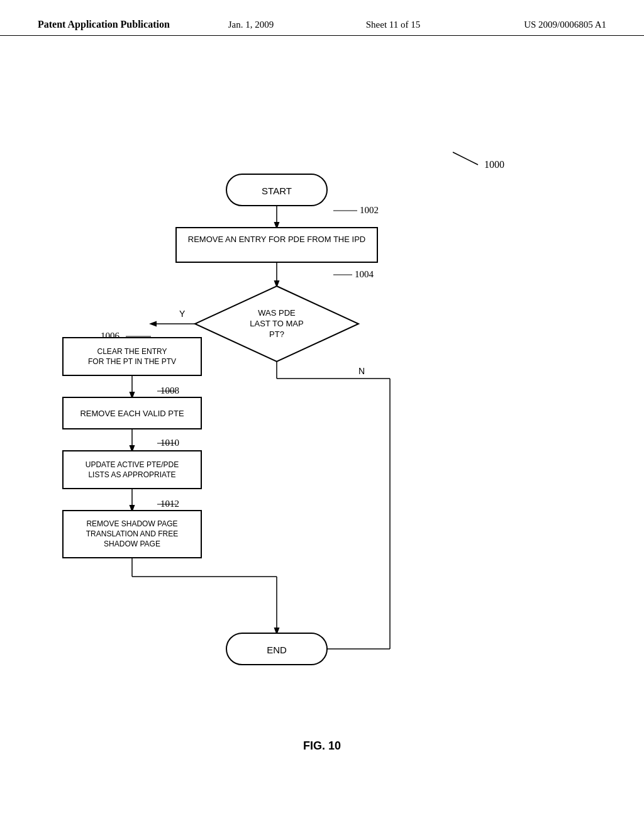  What do you see at coordinates (132, 362) in the screenshot?
I see `svg-text: FOR THE PT IN THE PTV` at bounding box center [132, 362].